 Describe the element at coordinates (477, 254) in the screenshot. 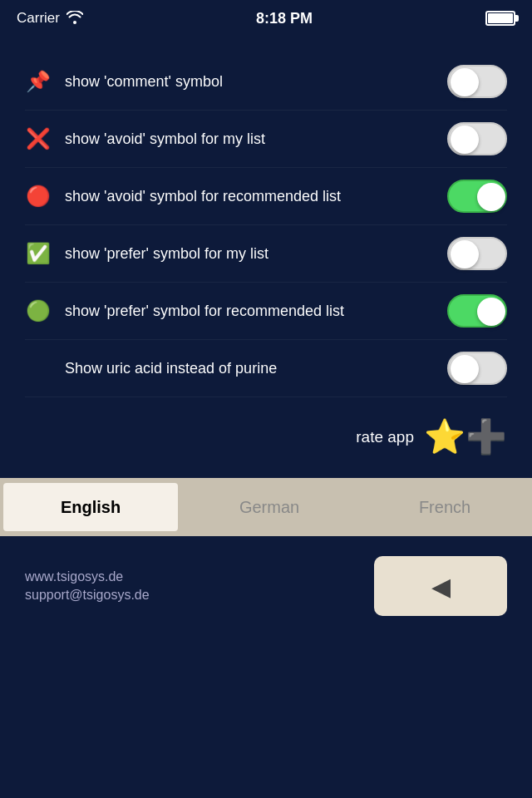

I see `toggle-switch-prefer-my-list` at that location.